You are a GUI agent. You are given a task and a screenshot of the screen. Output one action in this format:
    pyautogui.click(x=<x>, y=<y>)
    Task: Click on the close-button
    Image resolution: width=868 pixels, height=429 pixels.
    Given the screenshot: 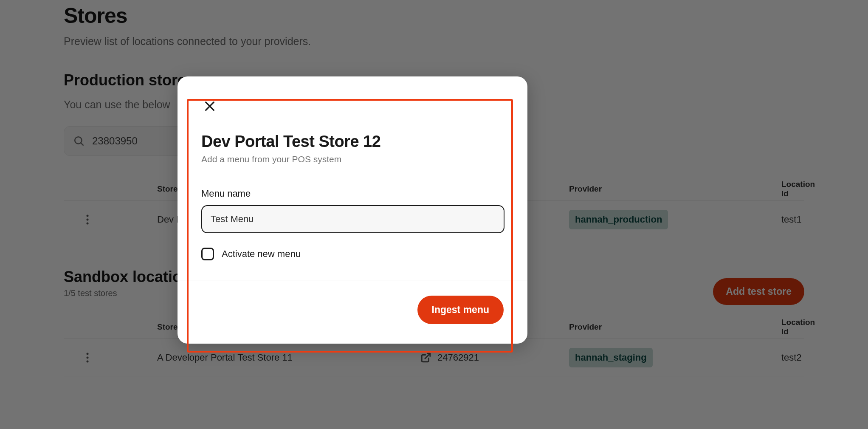 What is the action you would take?
    pyautogui.click(x=210, y=106)
    